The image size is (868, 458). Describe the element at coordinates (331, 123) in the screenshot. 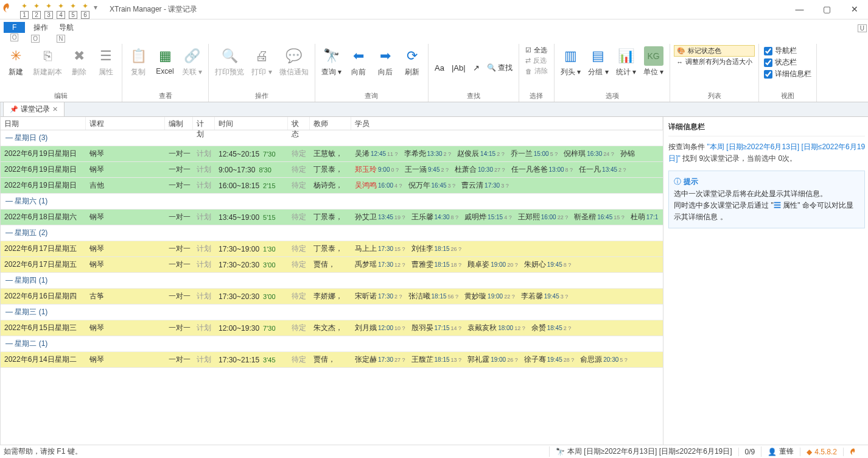

I see `col-teacher: 教师` at that location.